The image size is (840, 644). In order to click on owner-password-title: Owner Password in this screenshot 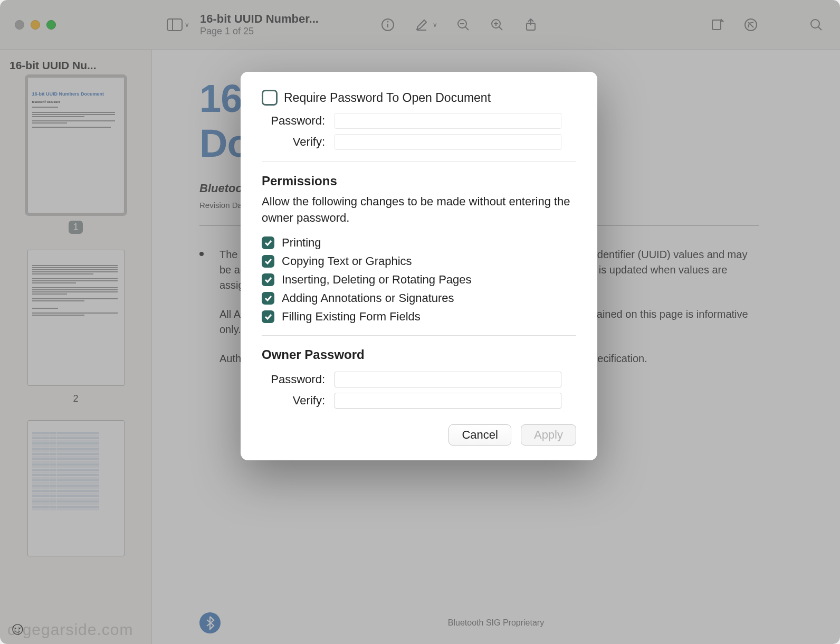, I will do `click(419, 355)`.